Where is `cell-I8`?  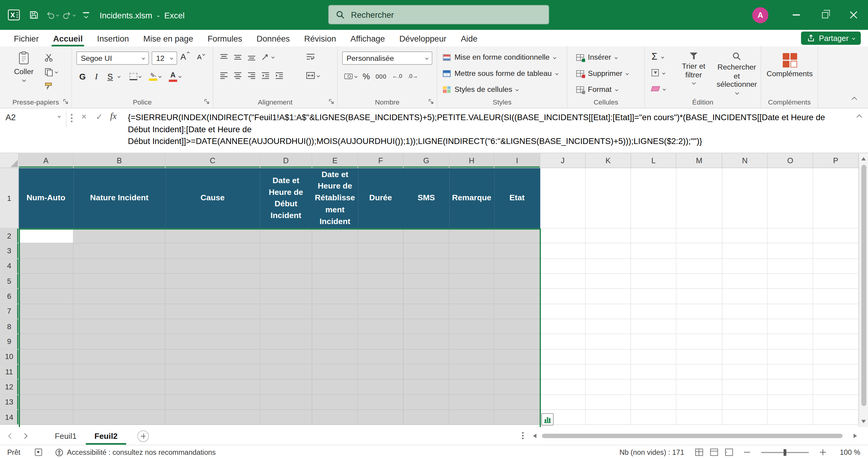 cell-I8 is located at coordinates (517, 327).